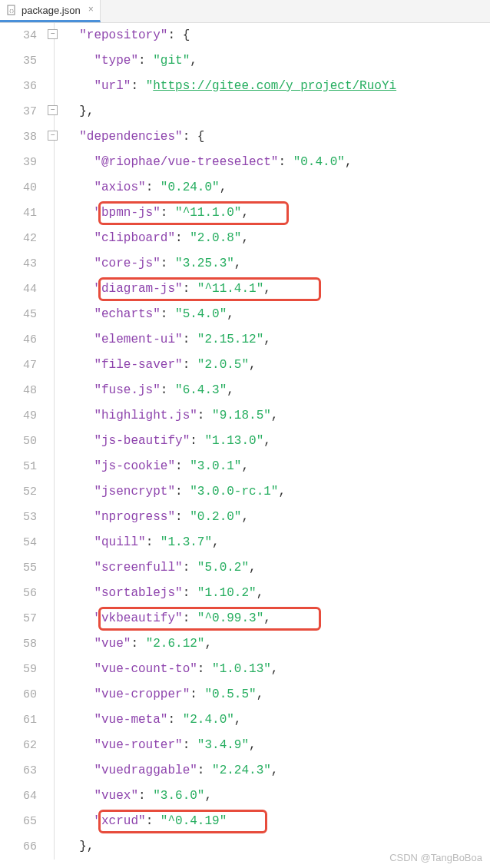  Describe the element at coordinates (277, 619) in the screenshot. I see `dep-vkbeautify: "vkbeautify": "^0.99.3",` at that location.